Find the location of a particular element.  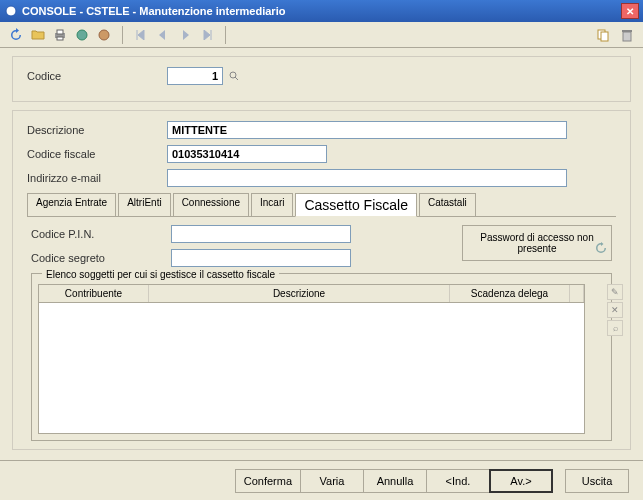

descrizione-input is located at coordinates (367, 130).